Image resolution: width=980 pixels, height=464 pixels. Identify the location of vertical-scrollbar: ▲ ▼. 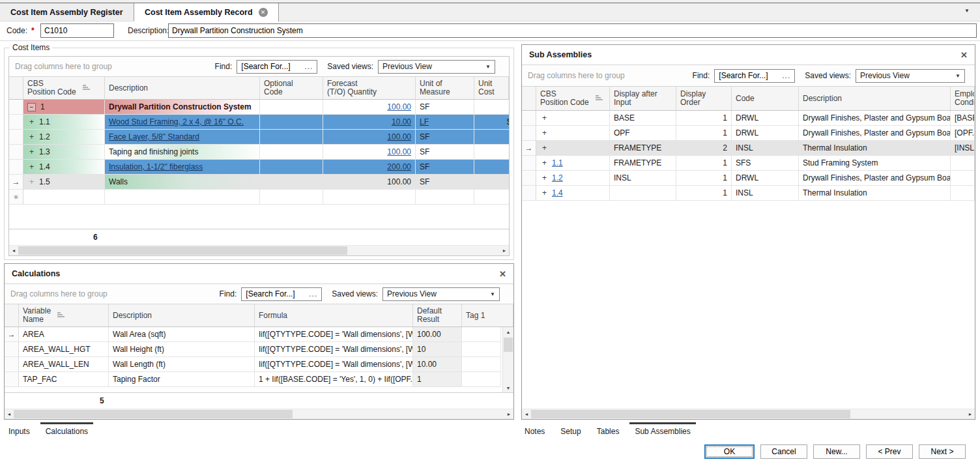
(508, 360).